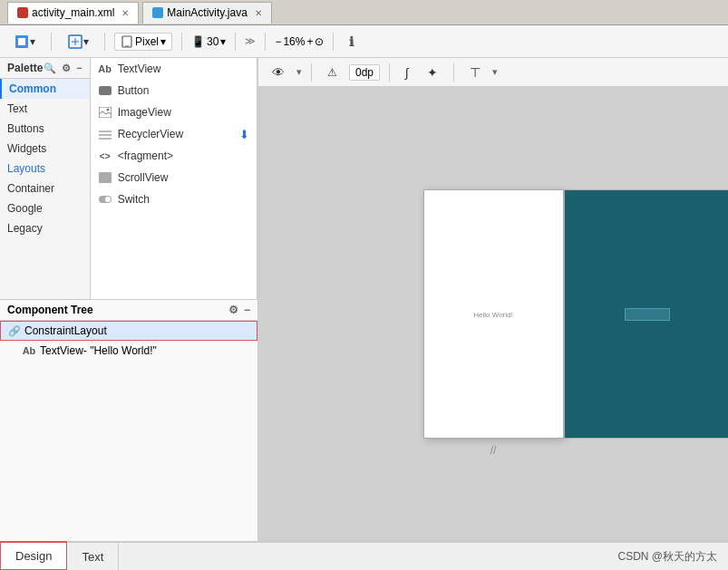  I want to click on palette-item-textview: Ab TextView, so click(174, 69).